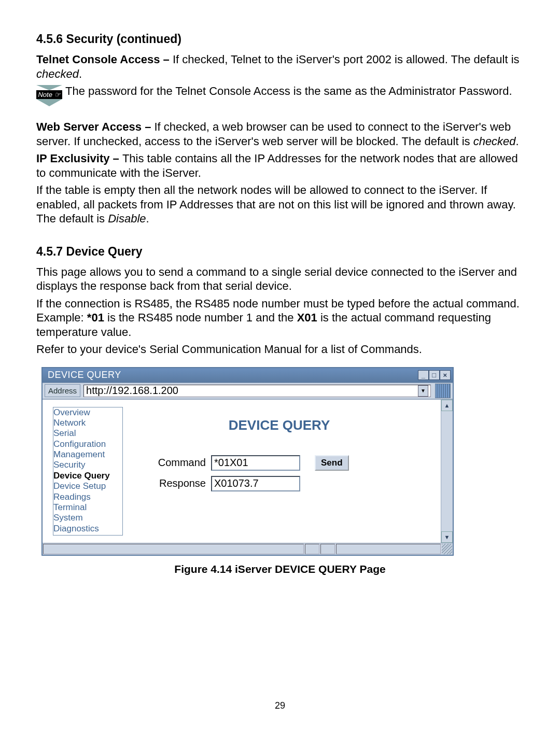 Image resolution: width=560 pixels, height=732 pixels. What do you see at coordinates (256, 463) in the screenshot?
I see `command-input: *01X01` at bounding box center [256, 463].